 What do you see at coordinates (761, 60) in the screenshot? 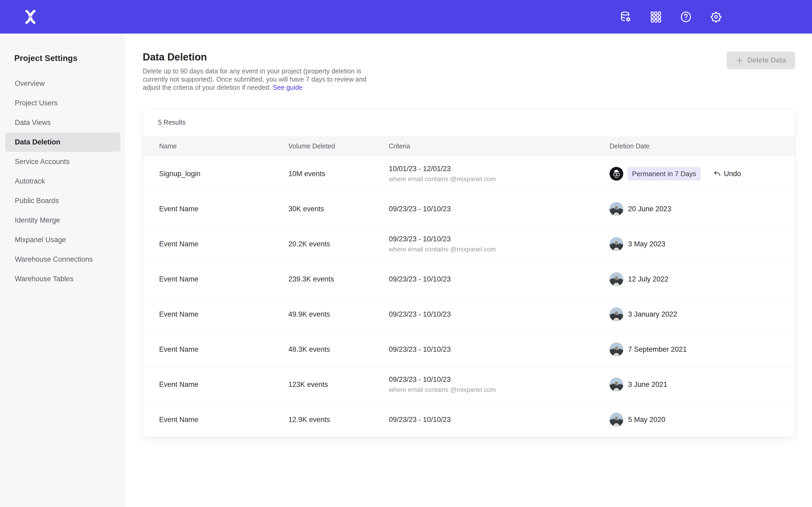
I see `delete-data-button: Delete Data` at bounding box center [761, 60].